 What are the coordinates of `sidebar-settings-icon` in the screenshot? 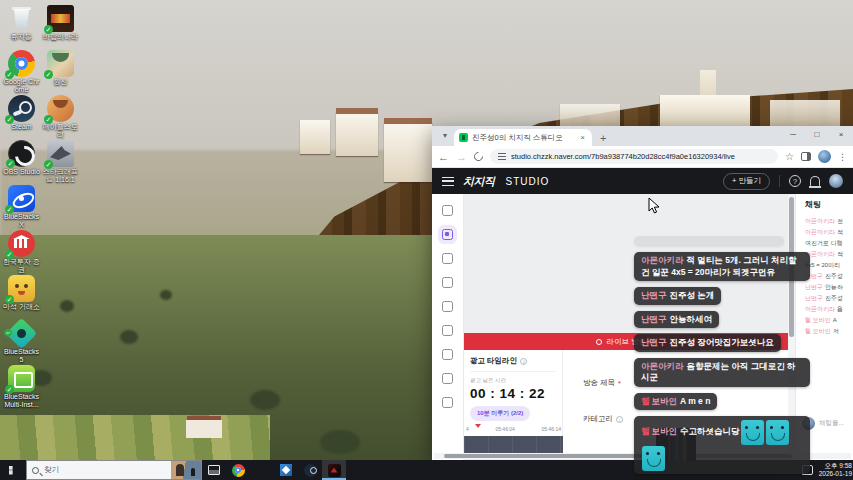 It's located at (448, 402).